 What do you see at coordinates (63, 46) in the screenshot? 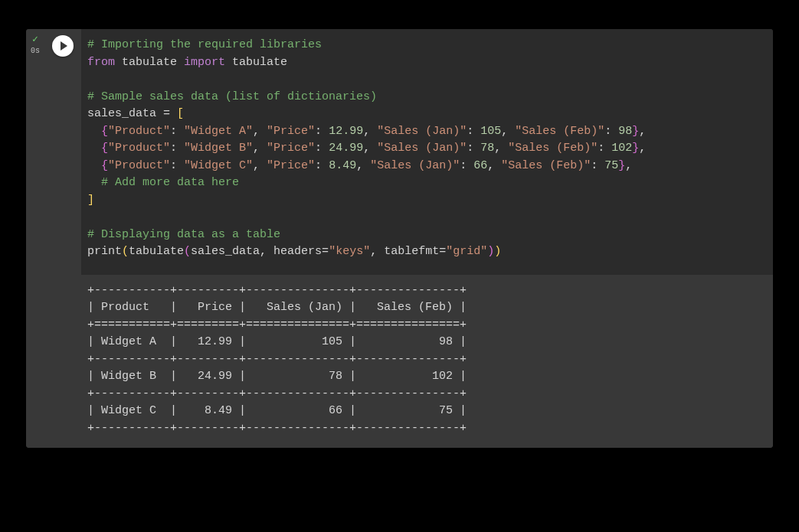
I see `run-cell-button` at bounding box center [63, 46].